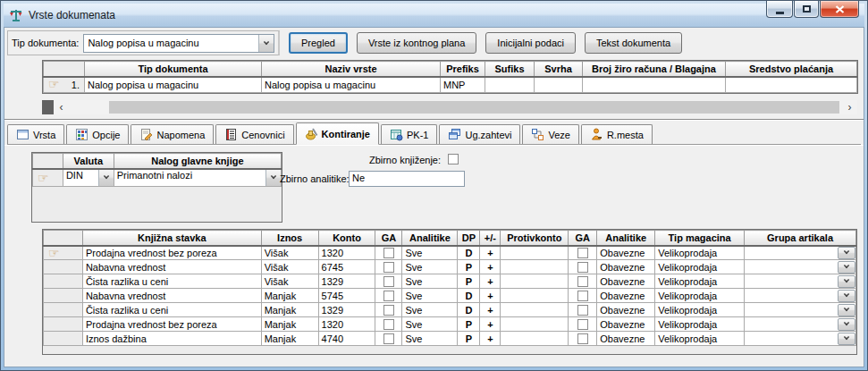 The height and width of the screenshot is (371, 868). Describe the element at coordinates (531, 43) in the screenshot. I see `inicijalni-podaci-button: Inicijalni podaci` at that location.